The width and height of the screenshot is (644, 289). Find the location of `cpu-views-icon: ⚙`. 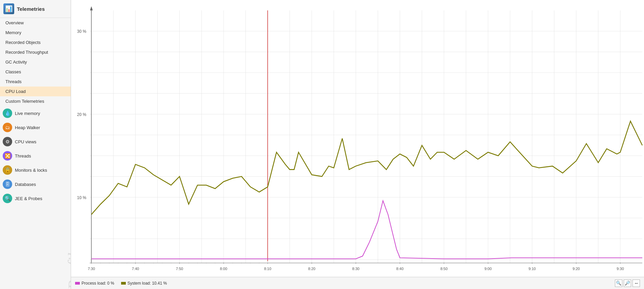

cpu-views-icon: ⚙ is located at coordinates (7, 142).